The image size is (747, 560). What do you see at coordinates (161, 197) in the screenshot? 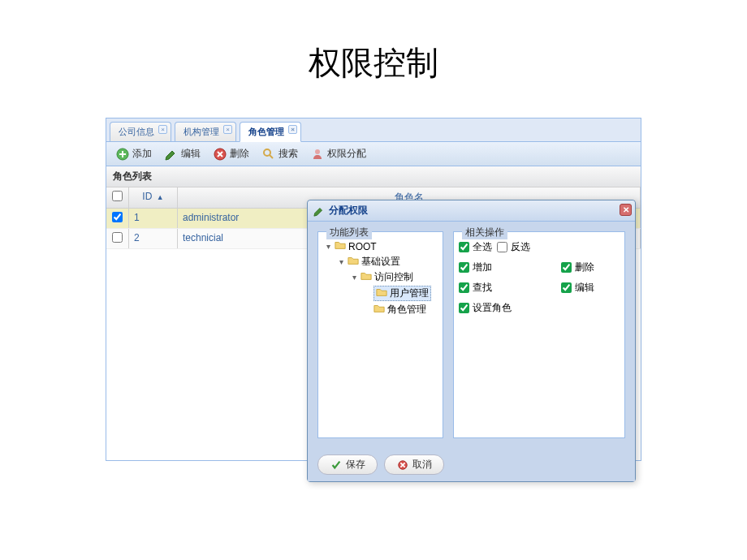
I see `sort-asc-icon: ▲` at bounding box center [161, 197].